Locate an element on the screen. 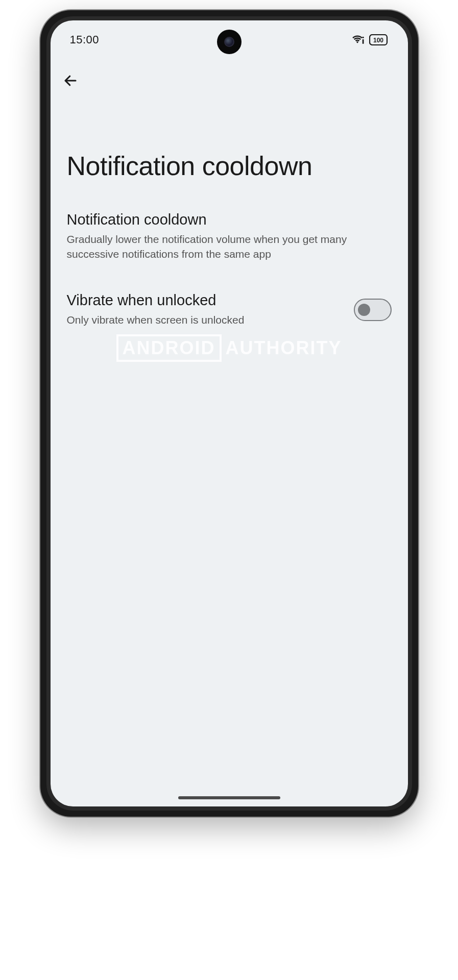  back-arrow-icon is located at coordinates (70, 81).